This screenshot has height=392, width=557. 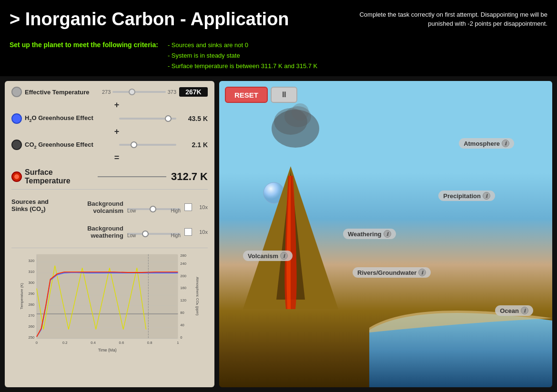 I want to click on volcanism-10x-checkbox, so click(x=188, y=207).